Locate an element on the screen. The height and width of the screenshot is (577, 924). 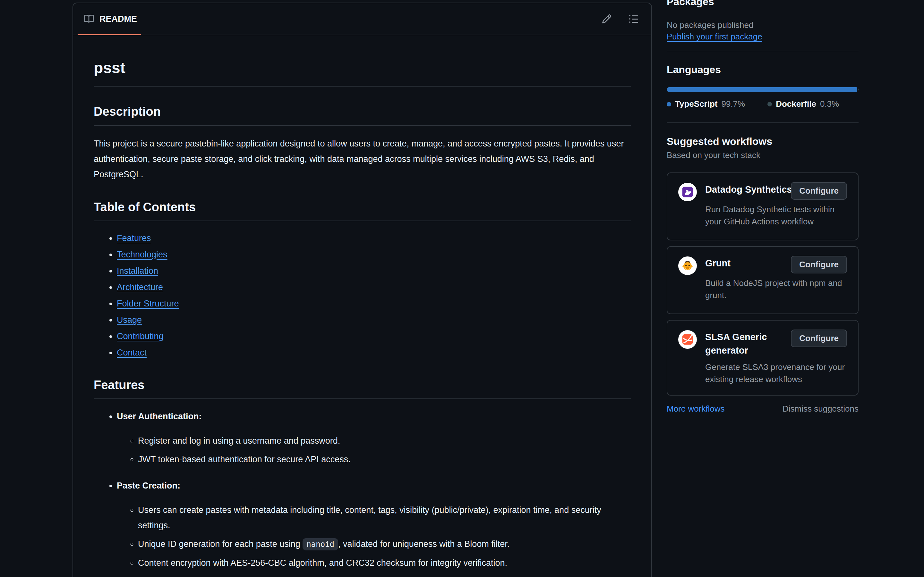
language-bar is located at coordinates (763, 89).